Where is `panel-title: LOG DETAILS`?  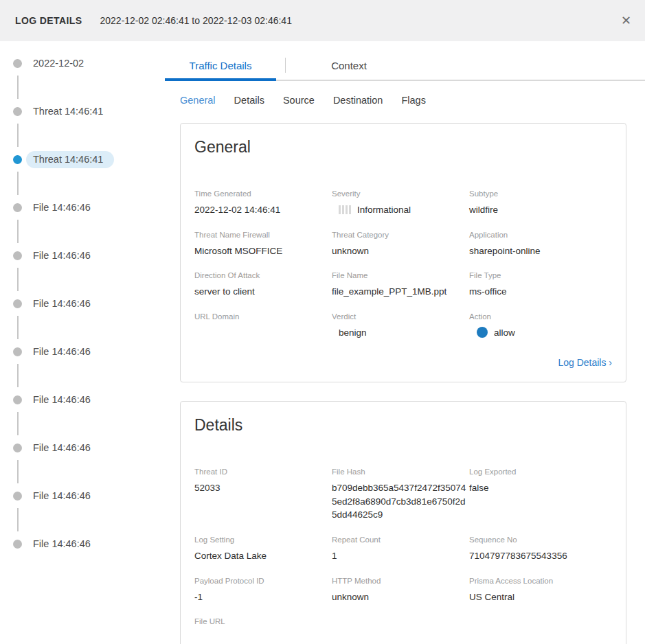
panel-title: LOG DETAILS is located at coordinates (48, 21).